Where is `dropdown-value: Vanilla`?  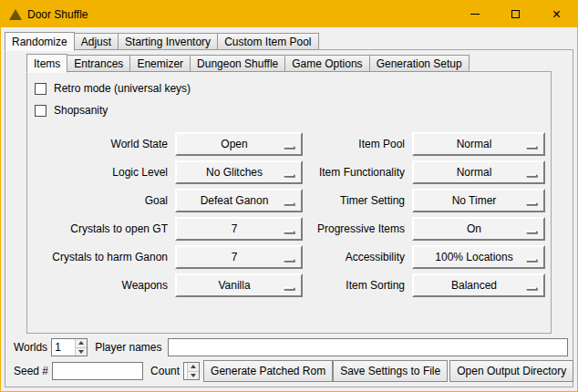 dropdown-value: Vanilla is located at coordinates (239, 285).